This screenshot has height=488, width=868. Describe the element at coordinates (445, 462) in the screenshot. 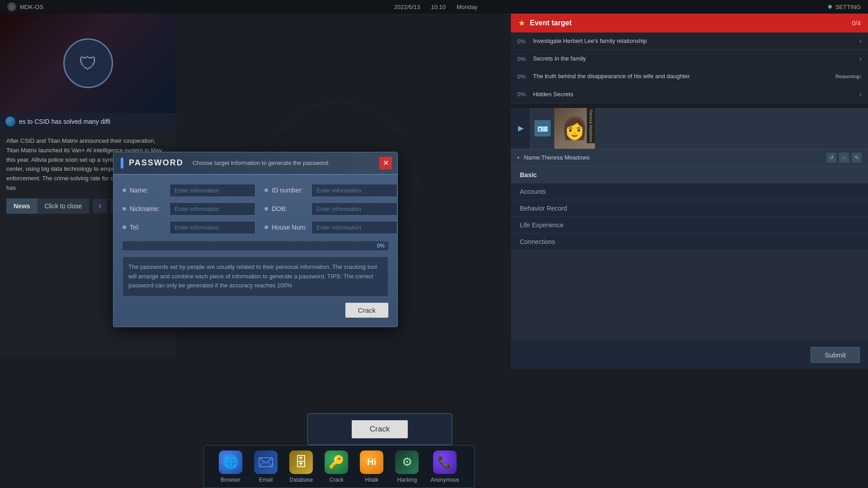

I see `anonymous-icon: 📞` at that location.